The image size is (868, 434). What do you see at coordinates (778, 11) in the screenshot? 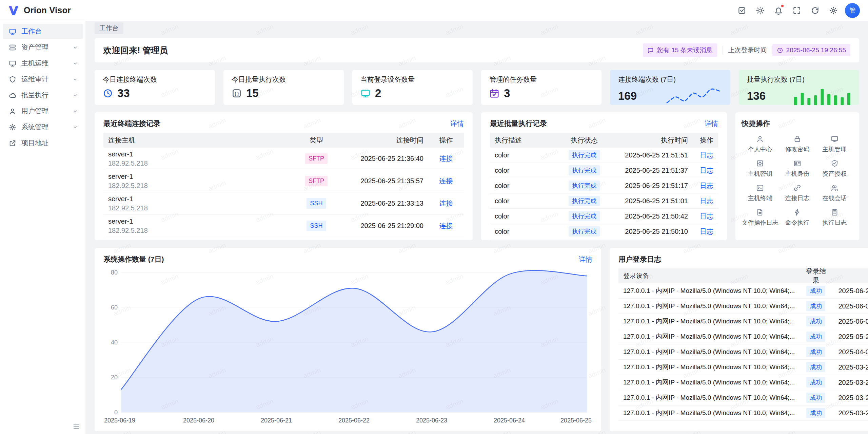
I see `notifications-bell-icon` at bounding box center [778, 11].